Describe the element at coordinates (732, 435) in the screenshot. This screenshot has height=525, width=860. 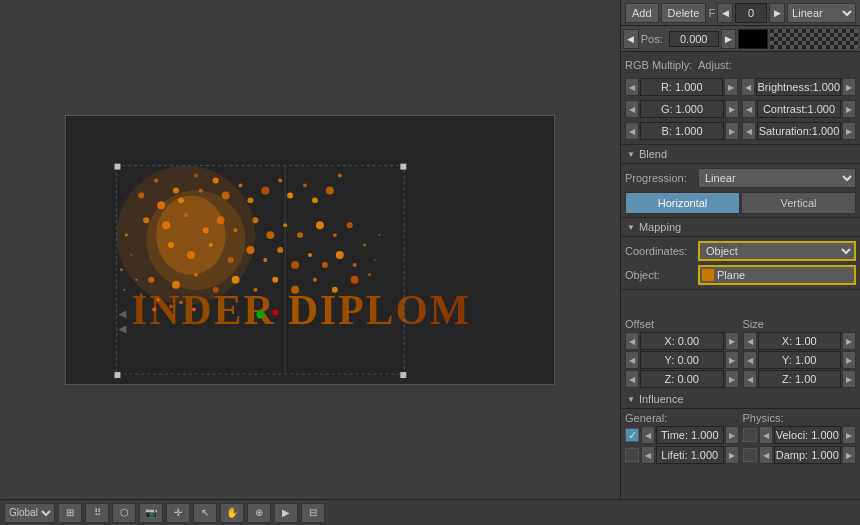
I see `time-right-arrow: ▶` at that location.